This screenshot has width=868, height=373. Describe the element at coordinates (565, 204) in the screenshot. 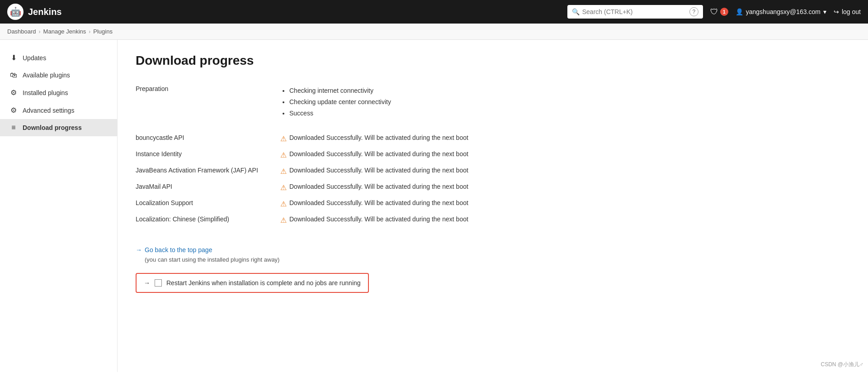

I see `plugin-status-cell-4: ⚠ Downloaded Successfully. Will be activ…` at that location.